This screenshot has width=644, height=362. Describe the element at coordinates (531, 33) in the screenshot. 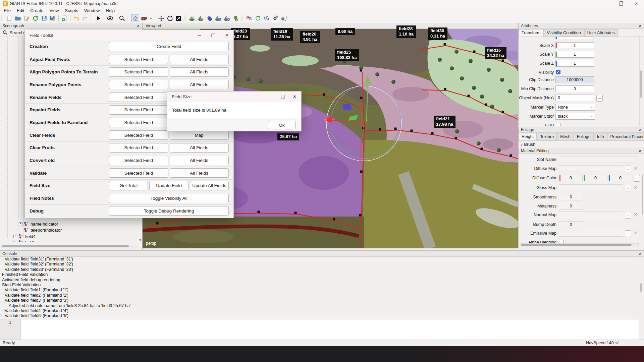

I see `tab-transform: Transform` at that location.